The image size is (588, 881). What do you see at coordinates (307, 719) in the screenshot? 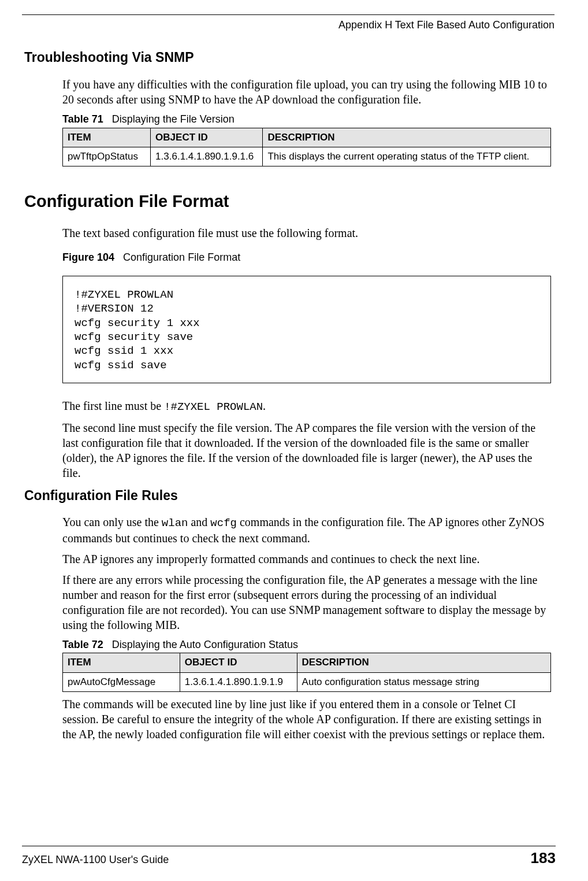
I see `after-table72-para: The commands will be executed line by li…` at bounding box center [307, 719].